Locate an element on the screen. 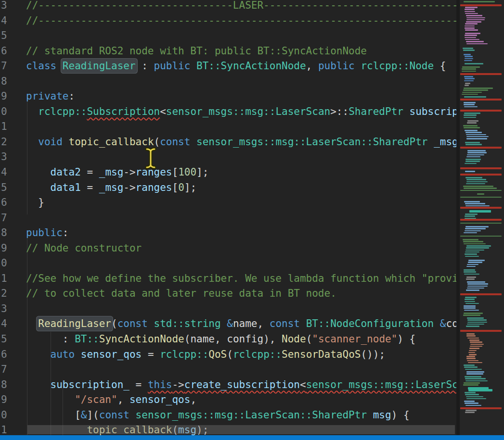 Image resolution: width=504 pixels, height=440 pixels. code-line: void topic_callback(const sensor_msgs::m… is located at coordinates (228, 142).